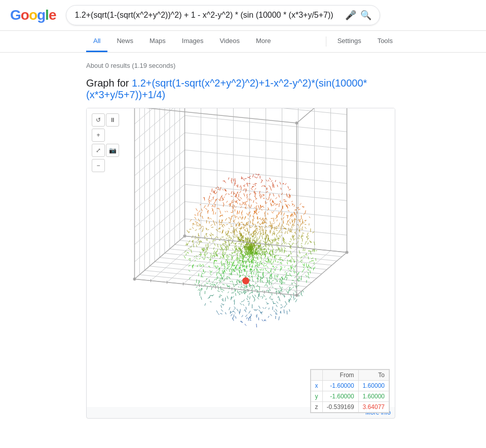 The width and height of the screenshot is (486, 448). Describe the element at coordinates (341, 376) in the screenshot. I see `range-header-from: From` at that location.